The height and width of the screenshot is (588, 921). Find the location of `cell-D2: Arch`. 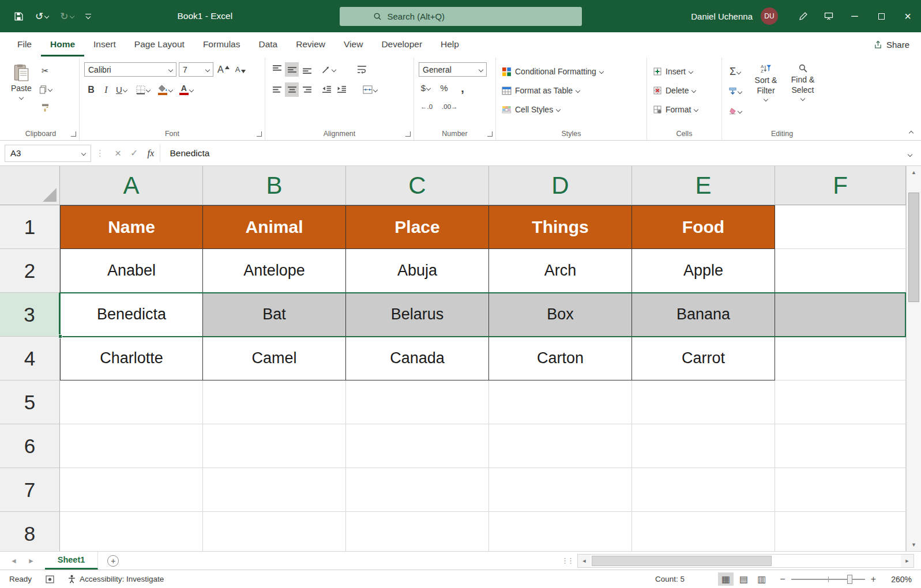

cell-D2: Arch is located at coordinates (561, 271).